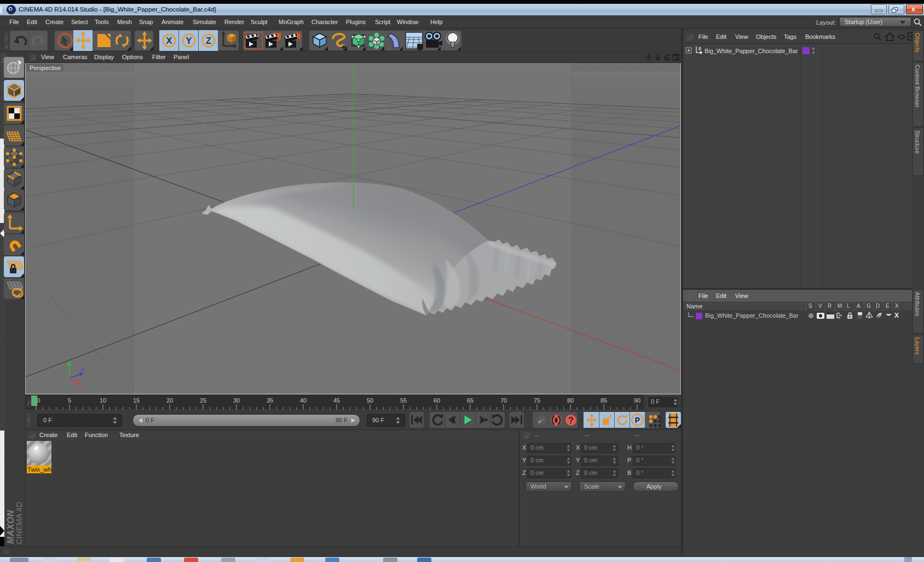 The height and width of the screenshot is (562, 924). Describe the element at coordinates (136, 400) in the screenshot. I see `svg-text: 15` at that location.